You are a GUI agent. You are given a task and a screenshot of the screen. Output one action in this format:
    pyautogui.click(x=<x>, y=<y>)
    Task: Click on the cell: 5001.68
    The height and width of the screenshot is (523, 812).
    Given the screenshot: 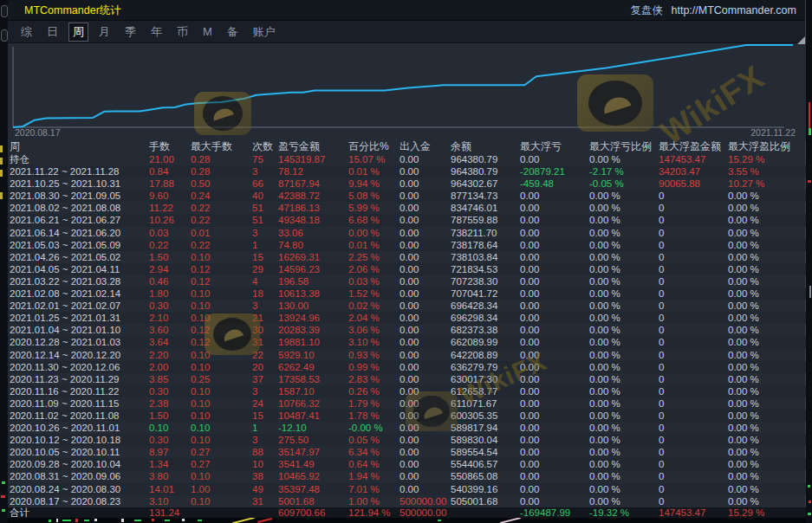 What is the action you would take?
    pyautogui.click(x=314, y=501)
    